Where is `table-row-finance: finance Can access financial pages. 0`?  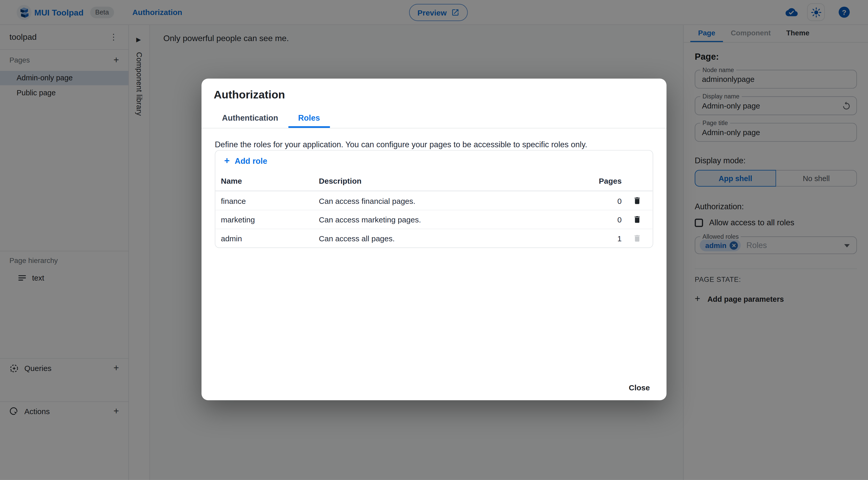
table-row-finance: finance Can access financial pages. 0 is located at coordinates (434, 200).